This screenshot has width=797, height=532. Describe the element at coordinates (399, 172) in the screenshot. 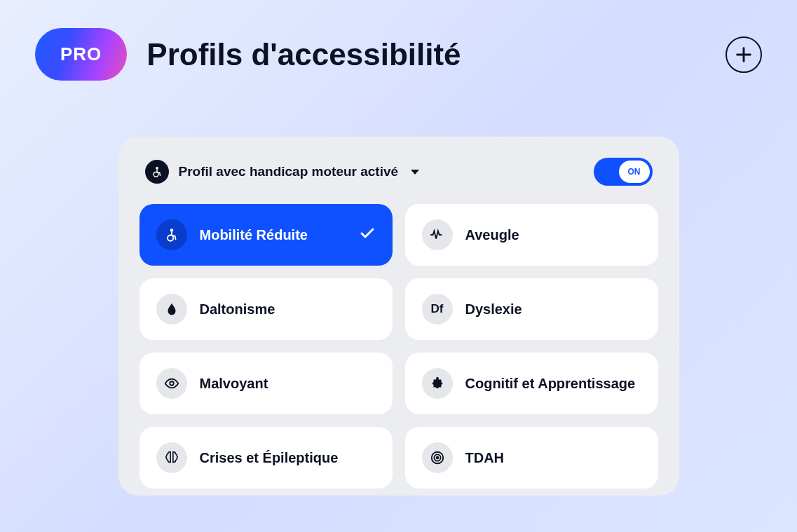

I see `panel-header: Profil avec handicap moteur activé ON` at that location.